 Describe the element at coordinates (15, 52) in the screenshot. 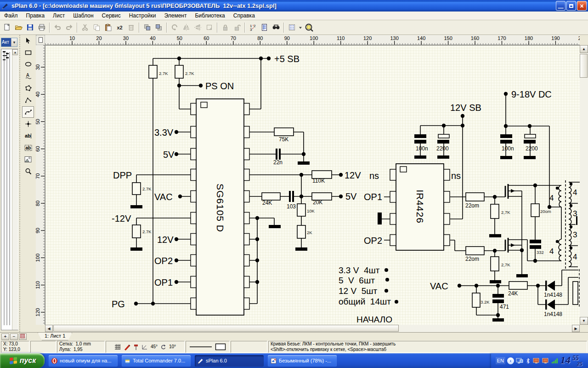

I see `listbox-scroll-up-icon: ▲` at that location.